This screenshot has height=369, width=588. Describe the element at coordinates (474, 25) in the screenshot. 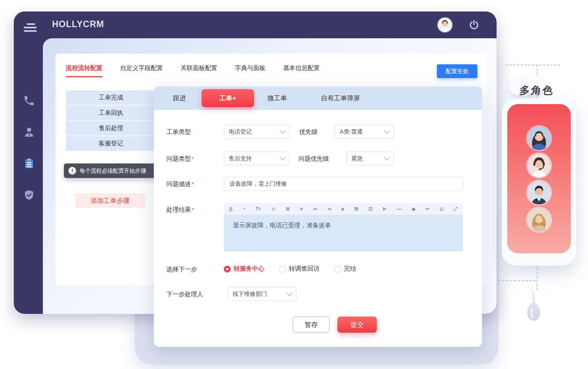

I see `logout-power-icon` at that location.